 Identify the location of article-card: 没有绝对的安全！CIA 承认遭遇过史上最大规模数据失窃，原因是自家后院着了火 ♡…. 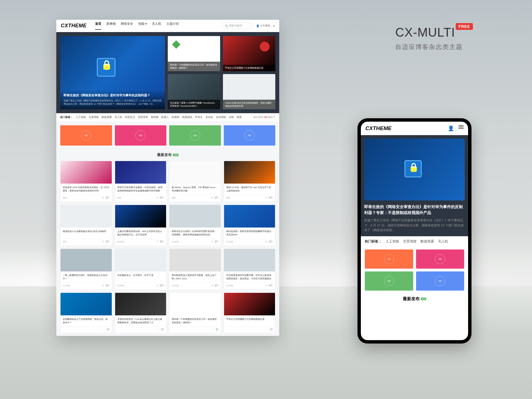
(141, 313).